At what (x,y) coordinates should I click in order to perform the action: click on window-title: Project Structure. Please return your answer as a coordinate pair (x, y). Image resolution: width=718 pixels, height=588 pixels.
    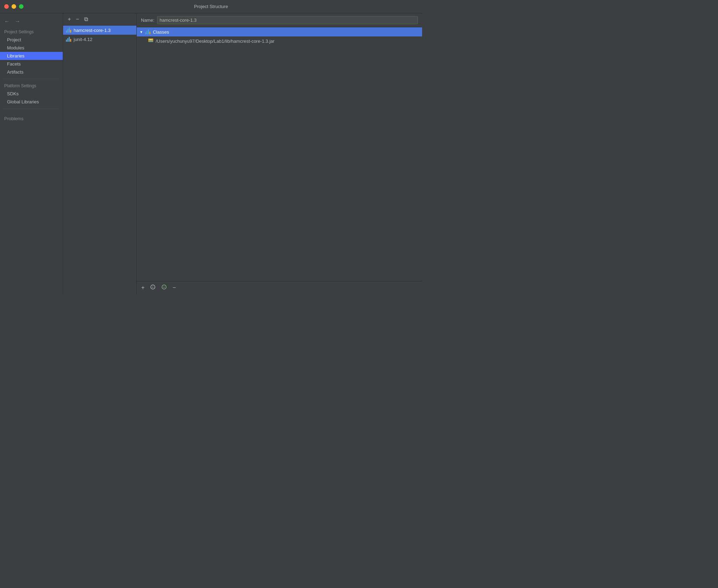
    Looking at the image, I should click on (211, 6).